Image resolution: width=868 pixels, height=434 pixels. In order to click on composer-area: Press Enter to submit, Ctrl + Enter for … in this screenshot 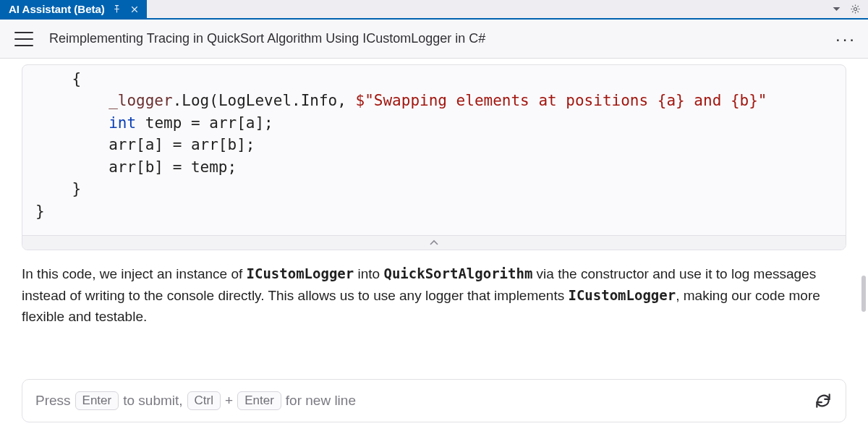, I will do `click(434, 407)`.